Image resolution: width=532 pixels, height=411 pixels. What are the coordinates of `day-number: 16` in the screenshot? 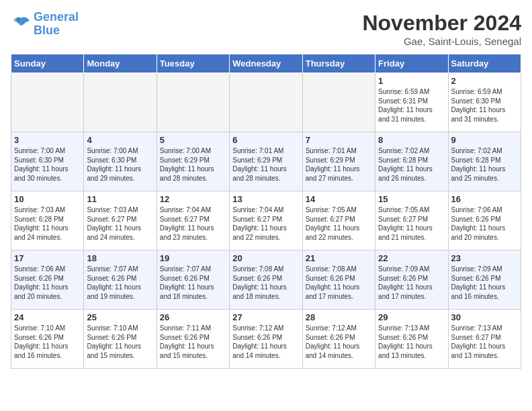 It's located at (485, 199).